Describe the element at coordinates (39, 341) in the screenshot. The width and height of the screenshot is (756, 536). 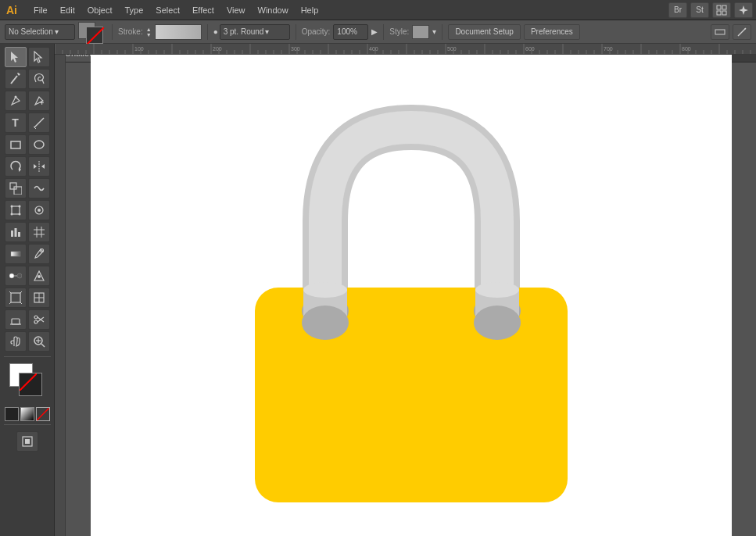
I see `zoom-tool` at that location.